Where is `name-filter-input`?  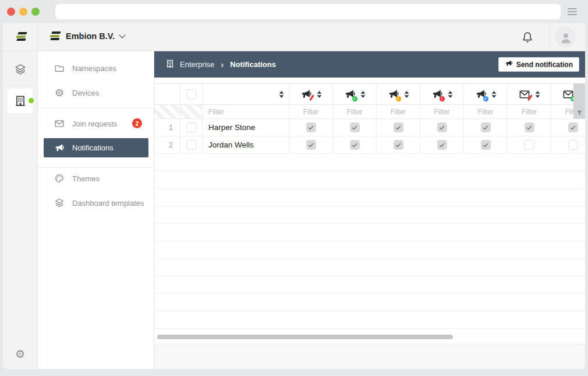 name-filter-input is located at coordinates (242, 112).